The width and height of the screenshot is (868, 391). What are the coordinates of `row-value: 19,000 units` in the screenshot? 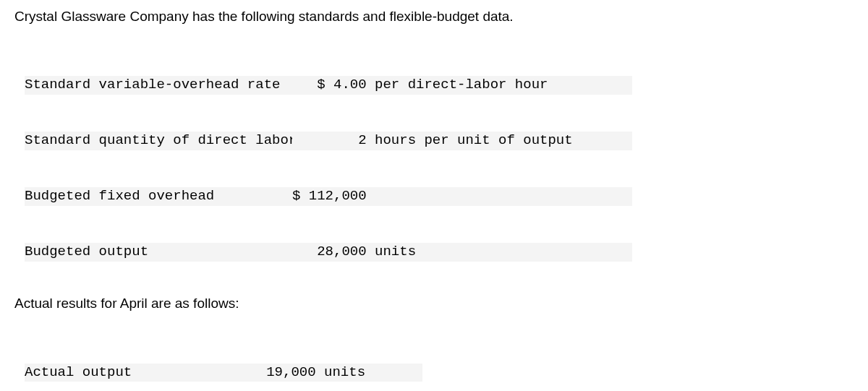 It's located at (332, 373).